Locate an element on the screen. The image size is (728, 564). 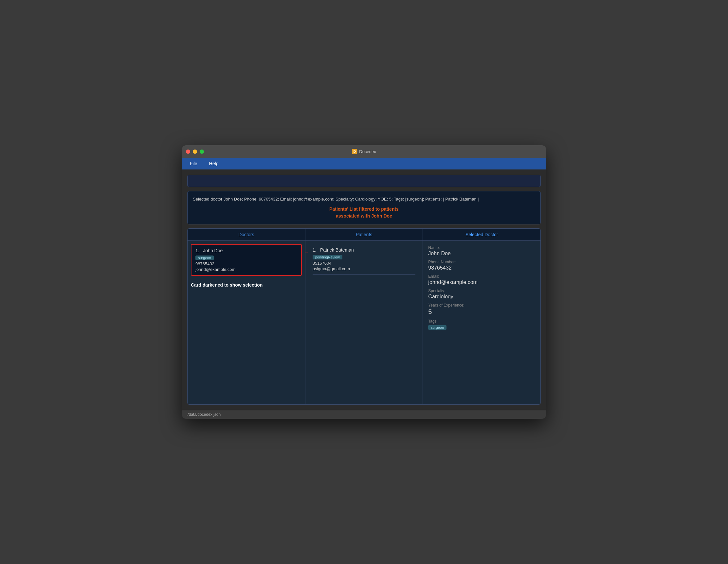
patient-number-name: 1. Patrick Bateman is located at coordinates (364, 250).